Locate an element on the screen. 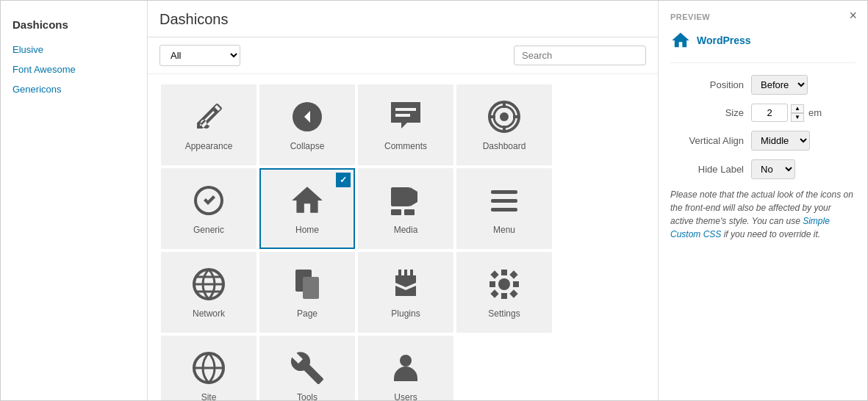 Image resolution: width=868 pixels, height=401 pixels. position-row: Position Before After is located at coordinates (763, 85).